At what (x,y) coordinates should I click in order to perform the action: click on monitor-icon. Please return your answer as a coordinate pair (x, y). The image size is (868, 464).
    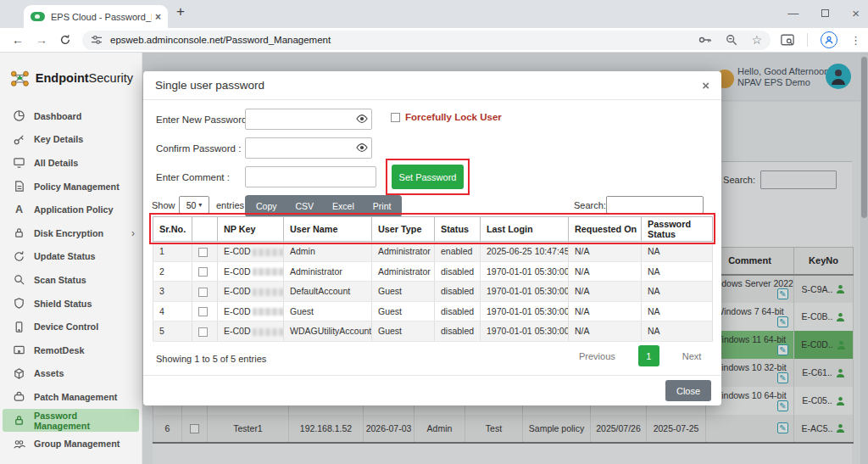
    Looking at the image, I should click on (19, 163).